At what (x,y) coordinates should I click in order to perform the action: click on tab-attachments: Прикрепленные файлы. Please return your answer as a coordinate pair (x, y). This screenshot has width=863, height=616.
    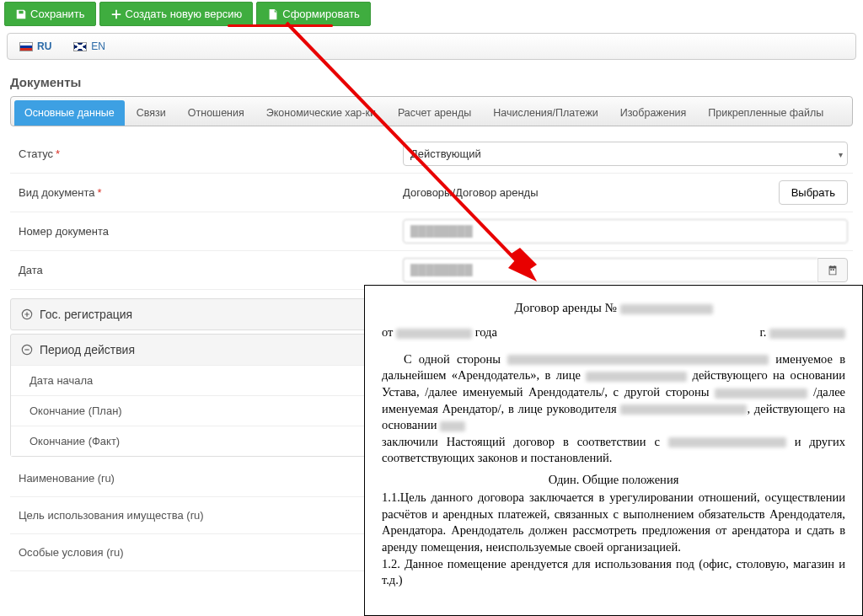
    Looking at the image, I should click on (765, 113).